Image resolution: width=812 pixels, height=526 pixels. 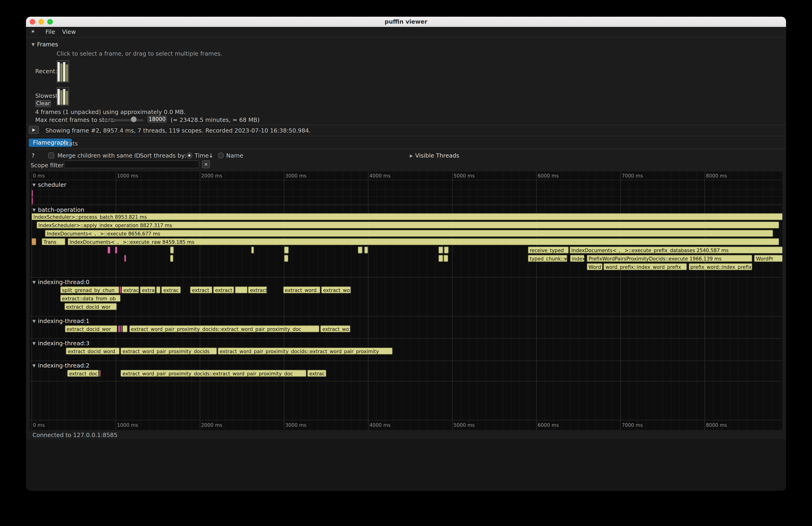 What do you see at coordinates (407, 217) in the screenshot?
I see `scope-bar: IndexScheduler>::process_batch 8953.821 …` at bounding box center [407, 217].